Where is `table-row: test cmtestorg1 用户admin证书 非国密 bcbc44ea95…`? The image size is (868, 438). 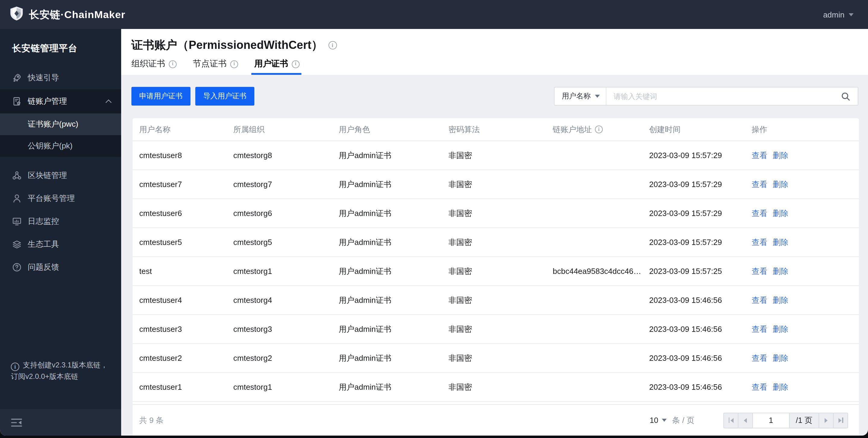 table-row: test cmtestorg1 用户admin证书 非国密 bcbc44ea95… is located at coordinates (496, 271).